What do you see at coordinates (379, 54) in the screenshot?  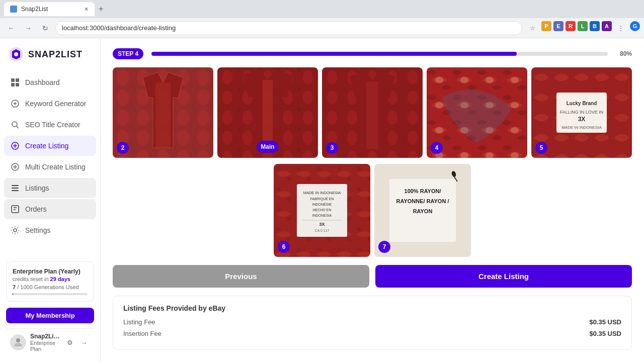 I see `progress-bar-bg` at bounding box center [379, 54].